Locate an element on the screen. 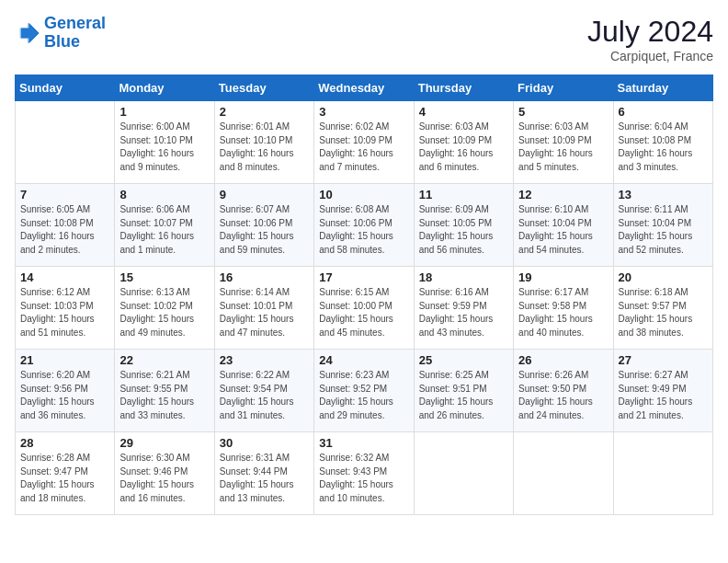  col-header-friday: Friday is located at coordinates (563, 88).